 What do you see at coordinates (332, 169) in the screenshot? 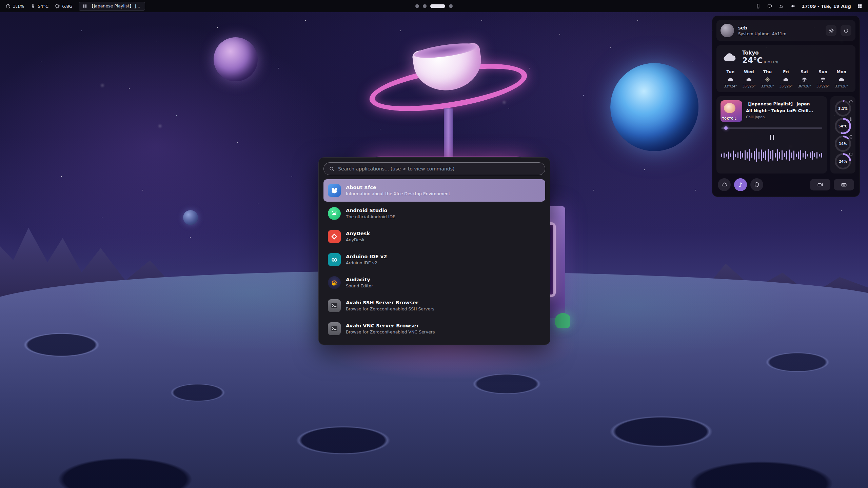
I see `search-icon` at bounding box center [332, 169].